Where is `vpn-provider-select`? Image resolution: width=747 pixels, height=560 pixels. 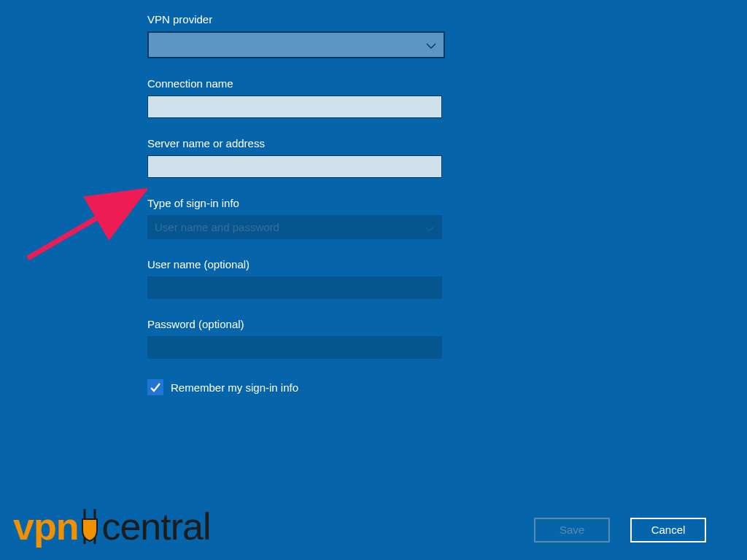
vpn-provider-select is located at coordinates (296, 45).